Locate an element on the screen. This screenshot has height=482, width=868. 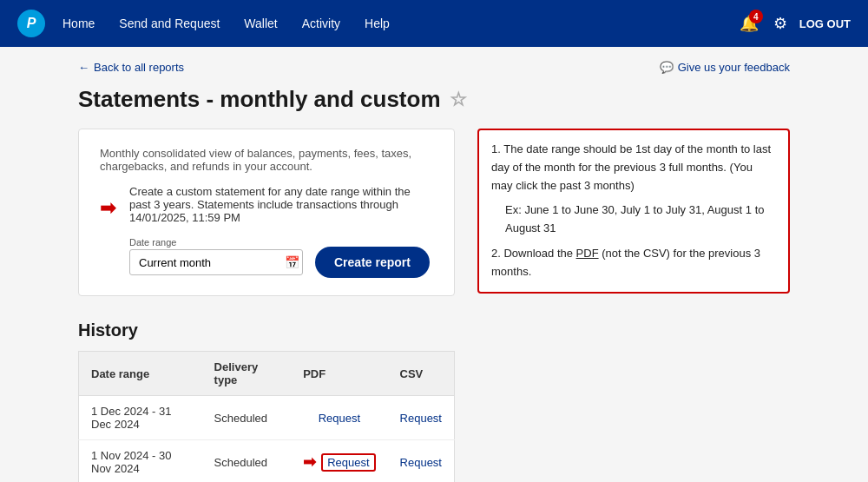
logo-letter: P is located at coordinates (31, 23).